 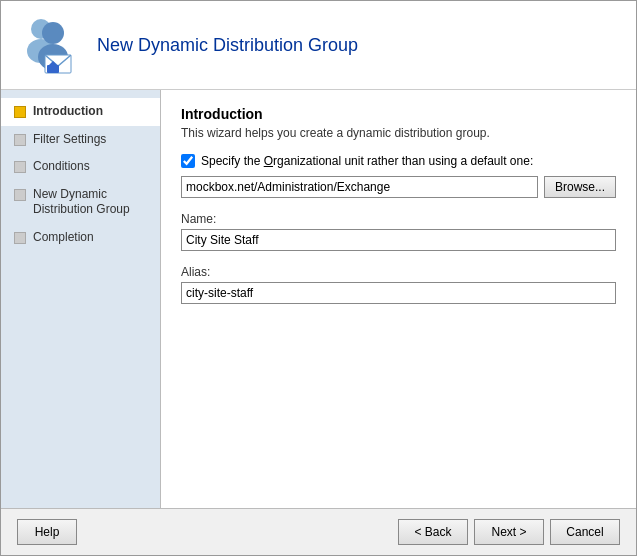 What do you see at coordinates (509, 532) in the screenshot?
I see `next-button: Next >` at bounding box center [509, 532].